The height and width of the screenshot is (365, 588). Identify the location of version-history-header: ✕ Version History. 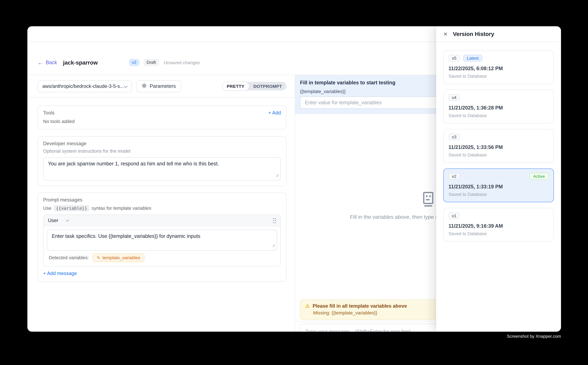
(498, 34).